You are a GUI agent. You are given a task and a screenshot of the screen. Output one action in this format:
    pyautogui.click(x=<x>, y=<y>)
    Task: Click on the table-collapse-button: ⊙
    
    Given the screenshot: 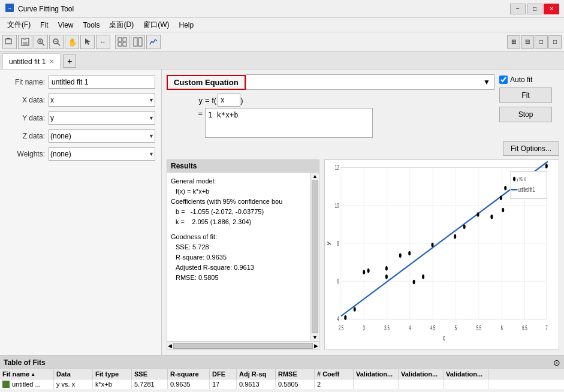 What is the action you would take?
    pyautogui.click(x=557, y=363)
    